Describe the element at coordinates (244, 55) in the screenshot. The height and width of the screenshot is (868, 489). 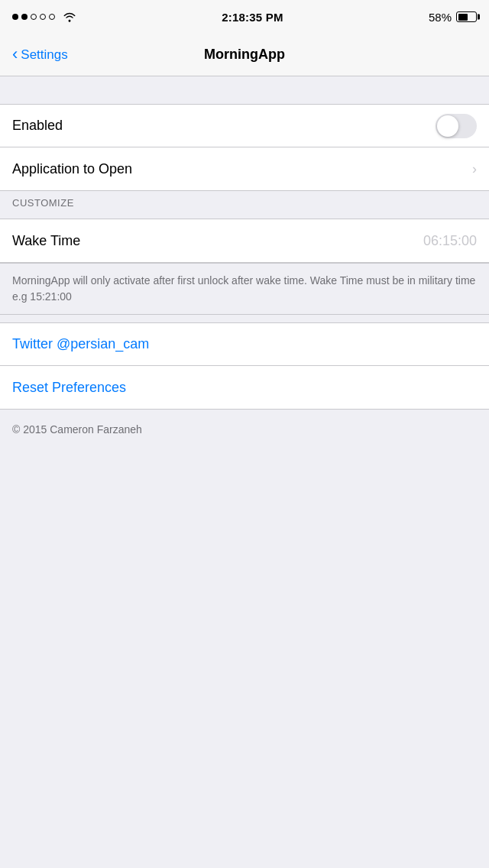
I see `page-title: MorningApp` at that location.